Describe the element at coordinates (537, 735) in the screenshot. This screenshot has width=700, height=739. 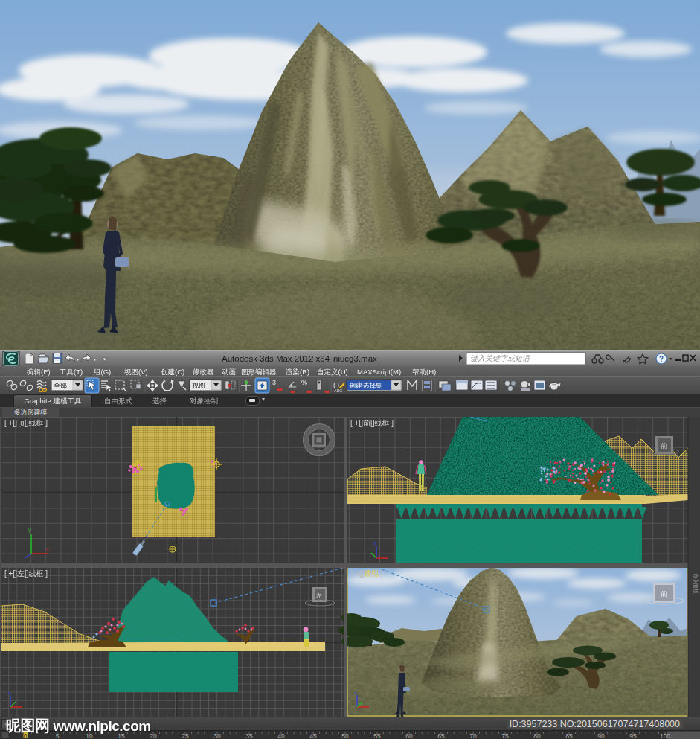
I see `svg-text: 80` at that location.